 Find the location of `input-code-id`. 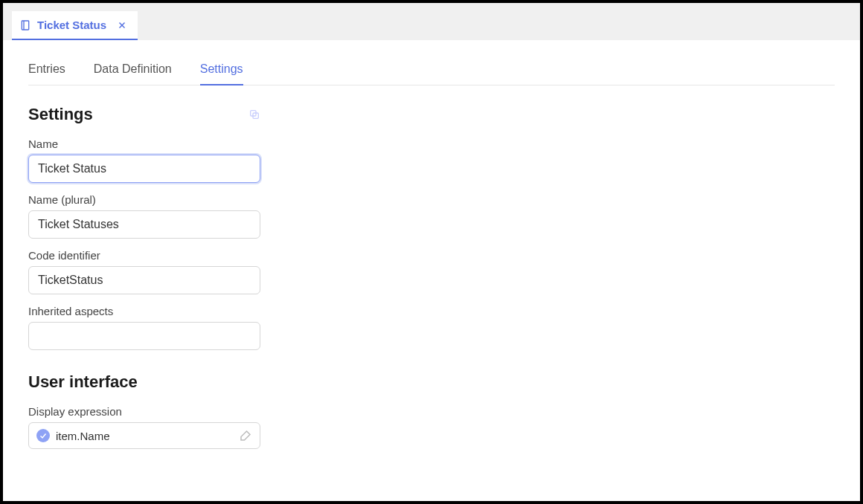

input-code-id is located at coordinates (144, 280).